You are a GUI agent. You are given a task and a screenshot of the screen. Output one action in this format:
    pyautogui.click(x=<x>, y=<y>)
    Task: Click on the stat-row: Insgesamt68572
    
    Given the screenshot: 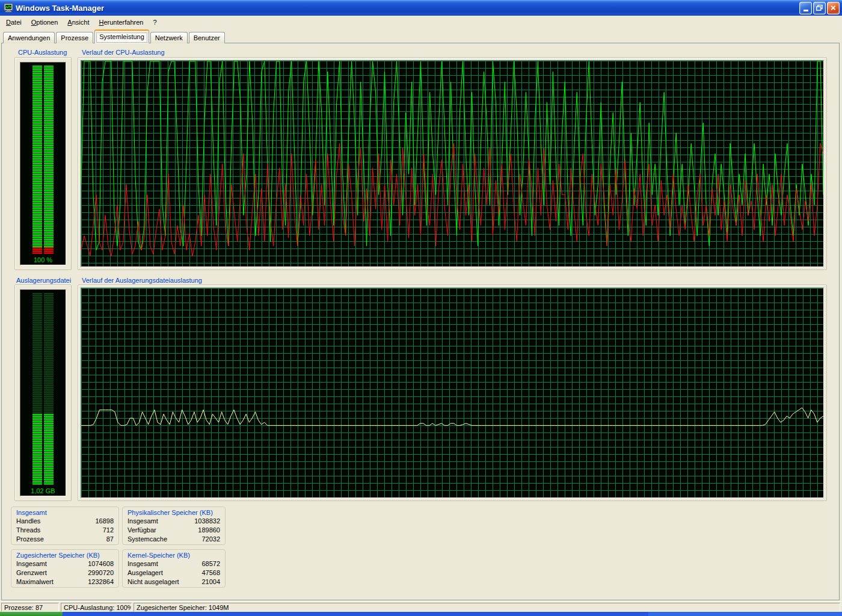 What is the action you would take?
    pyautogui.click(x=174, y=564)
    